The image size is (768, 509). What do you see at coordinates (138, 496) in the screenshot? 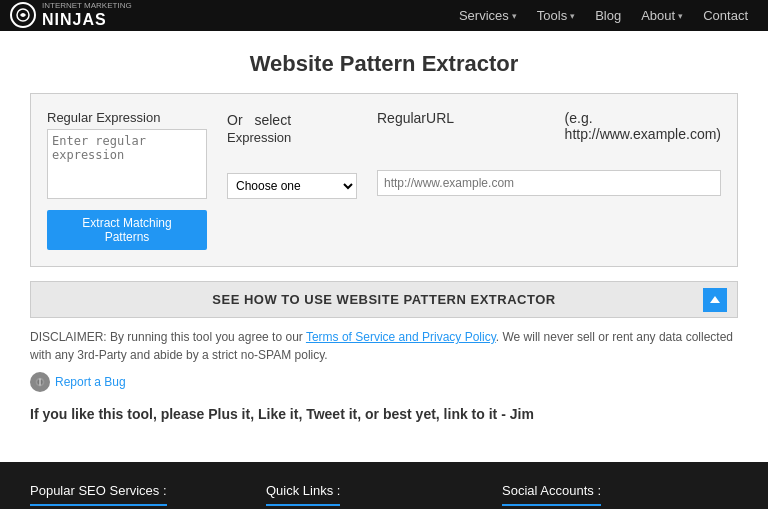
I see `footer-popular-seo: Popular SEO Services : Link Building Ser…` at bounding box center [138, 496].